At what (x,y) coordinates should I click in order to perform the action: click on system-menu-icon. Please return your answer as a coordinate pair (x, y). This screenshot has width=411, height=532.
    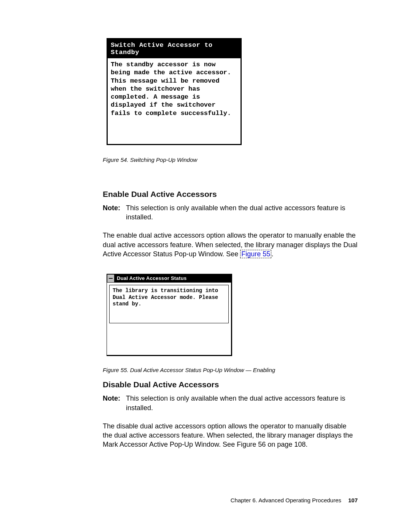
    Looking at the image, I should click on (111, 278).